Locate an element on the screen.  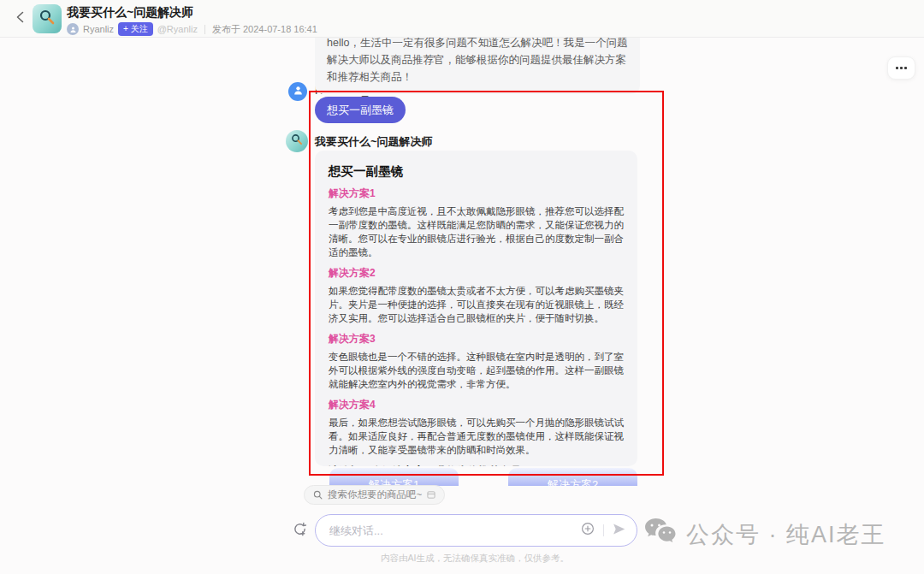
watermark: 公众号 · 纯AI老王 is located at coordinates (765, 535).